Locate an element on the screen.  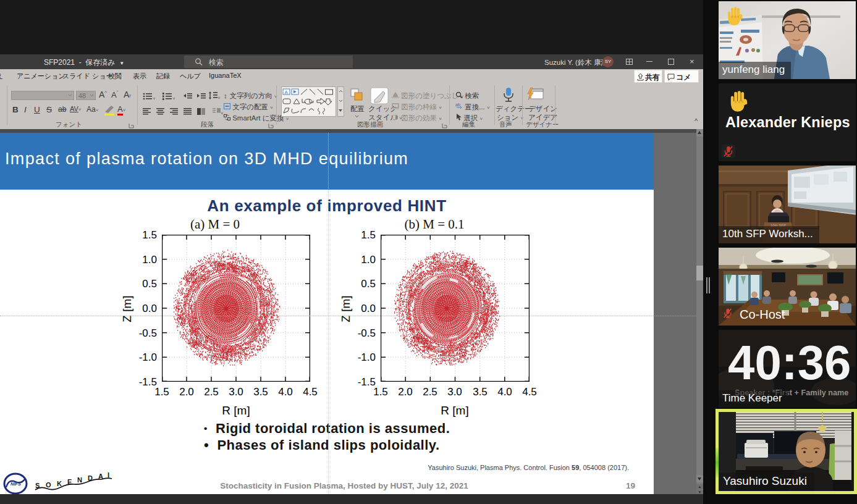
svg-text: O is located at coordinates (48, 485).